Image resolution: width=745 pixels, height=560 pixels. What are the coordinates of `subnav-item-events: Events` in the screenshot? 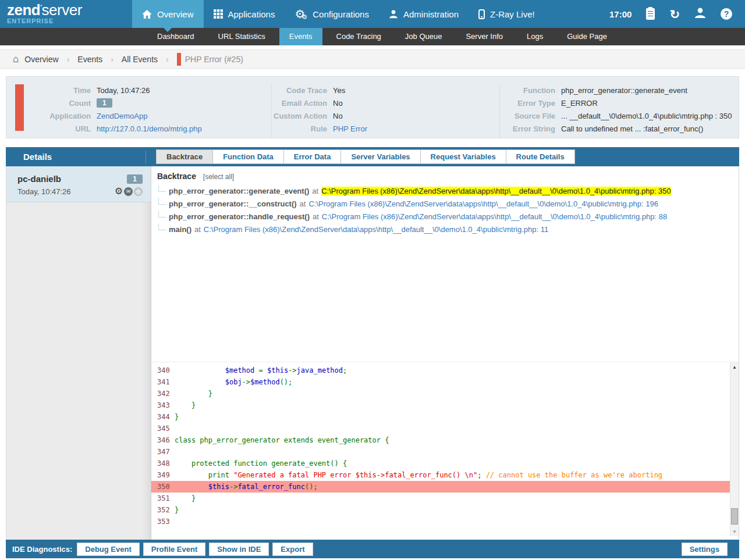 It's located at (301, 37).